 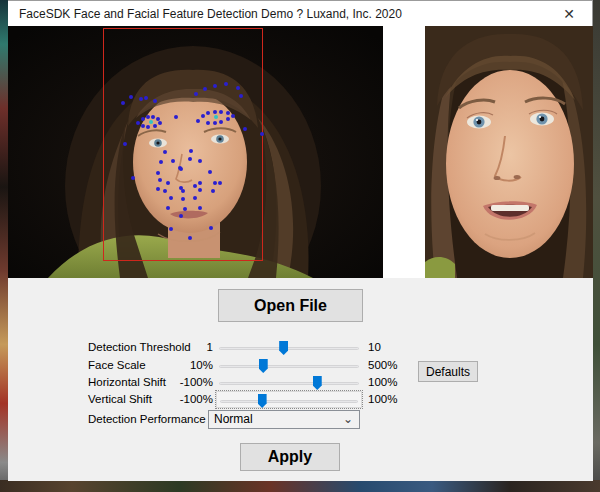 I want to click on horizontal-shift-slider, so click(x=289, y=382).